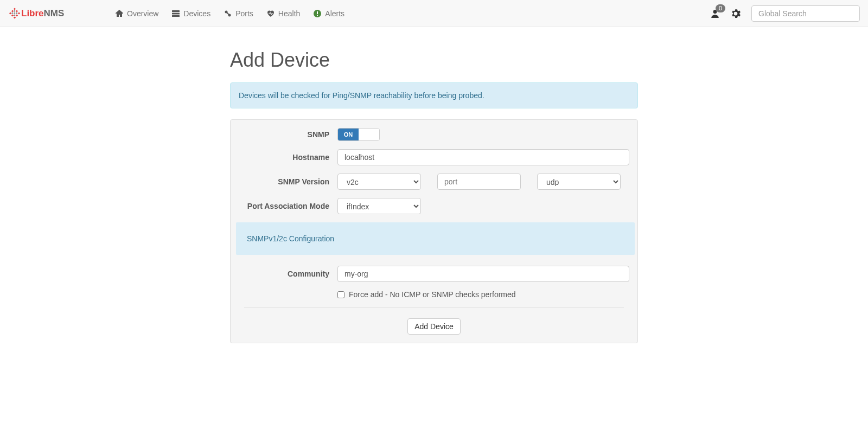 The image size is (868, 436). What do you see at coordinates (335, 14) in the screenshot?
I see `nav-label: Alerts` at bounding box center [335, 14].